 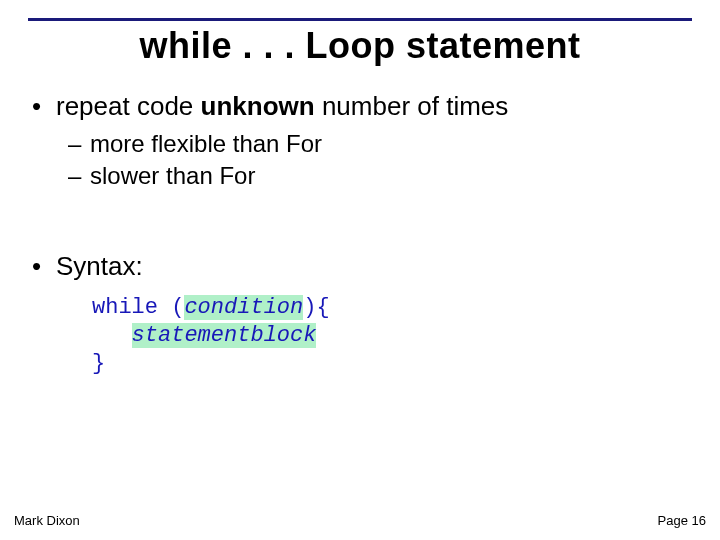 What do you see at coordinates (380, 160) in the screenshot?
I see `sub-list: – more flexible than For – slower than F…` at bounding box center [380, 160].